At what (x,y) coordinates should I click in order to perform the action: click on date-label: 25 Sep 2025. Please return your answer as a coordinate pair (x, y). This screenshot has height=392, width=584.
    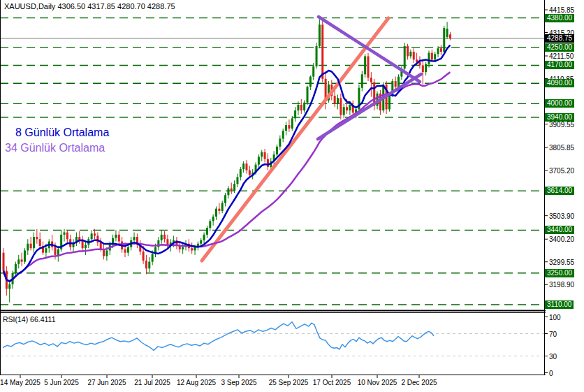
    Looking at the image, I should click on (289, 383).